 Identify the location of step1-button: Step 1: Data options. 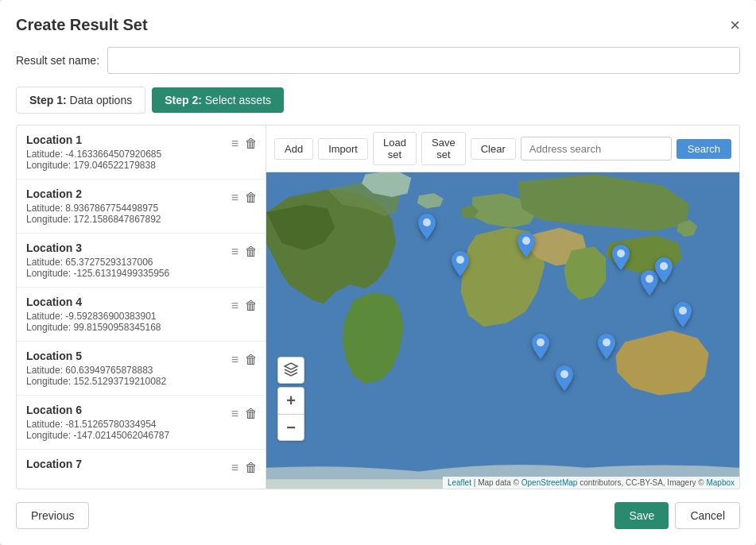
(81, 100).